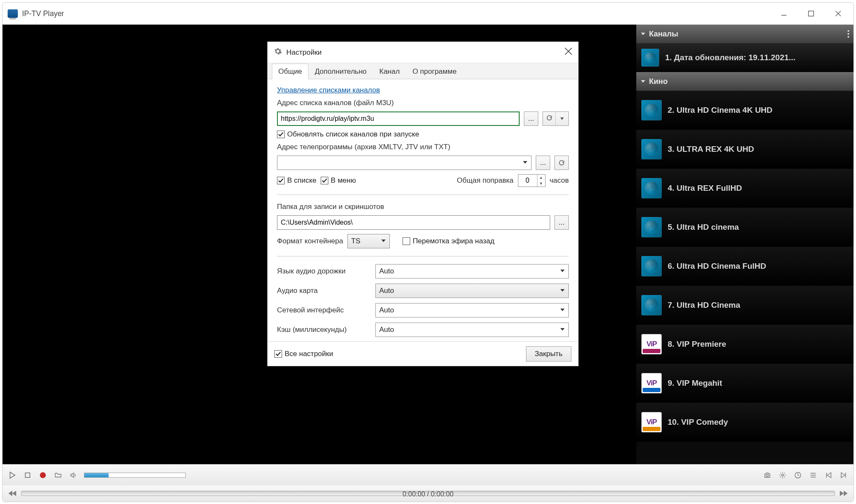 The height and width of the screenshot is (504, 856). I want to click on offset-hours-spinner: ▲ ▼, so click(532, 181).